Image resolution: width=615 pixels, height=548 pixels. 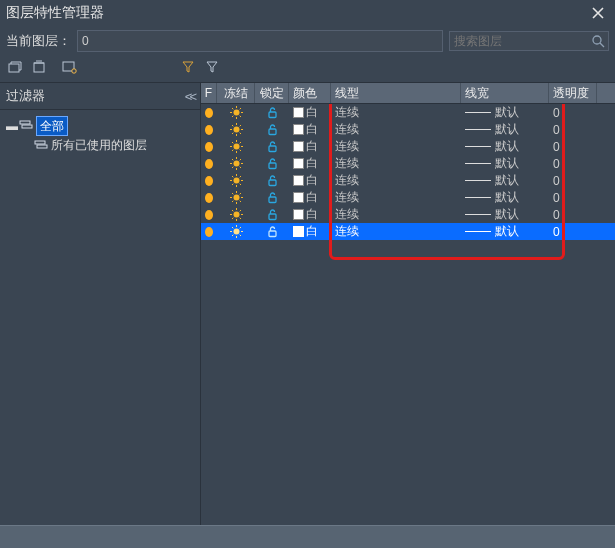 I want to click on layer-states-button, so click(x=69, y=67).